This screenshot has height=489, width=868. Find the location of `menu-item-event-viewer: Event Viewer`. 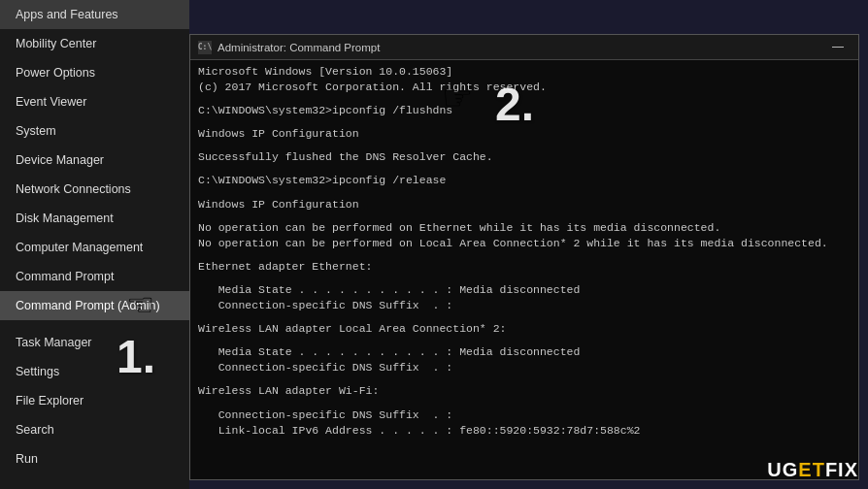

menu-item-event-viewer: Event Viewer is located at coordinates (95, 102).